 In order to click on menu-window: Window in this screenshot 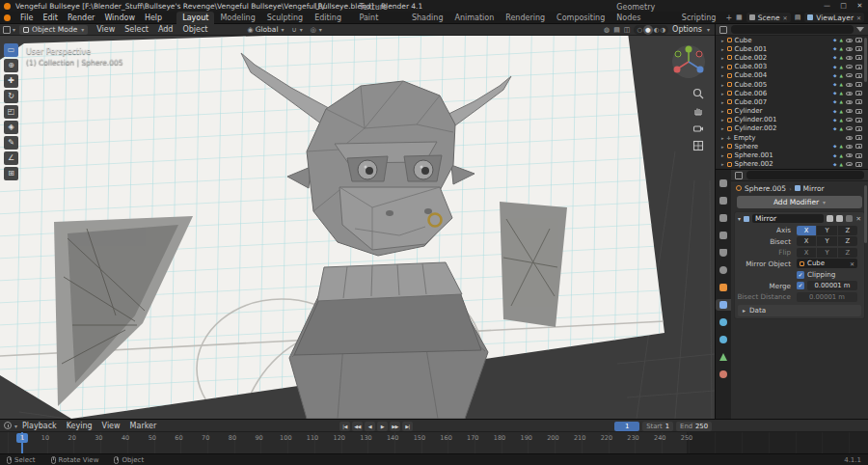, I will do `click(120, 17)`.